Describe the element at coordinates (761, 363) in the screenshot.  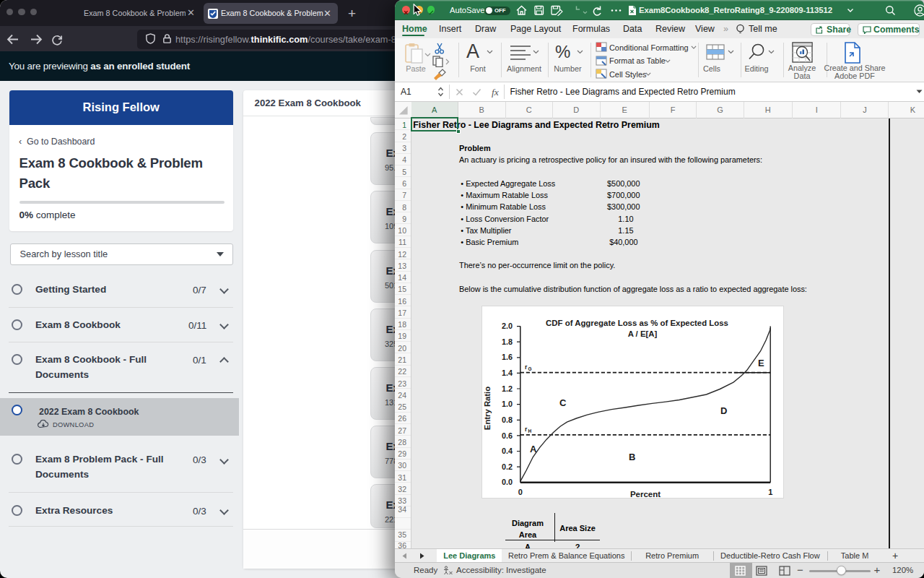
I see `svg-text: E` at that location.